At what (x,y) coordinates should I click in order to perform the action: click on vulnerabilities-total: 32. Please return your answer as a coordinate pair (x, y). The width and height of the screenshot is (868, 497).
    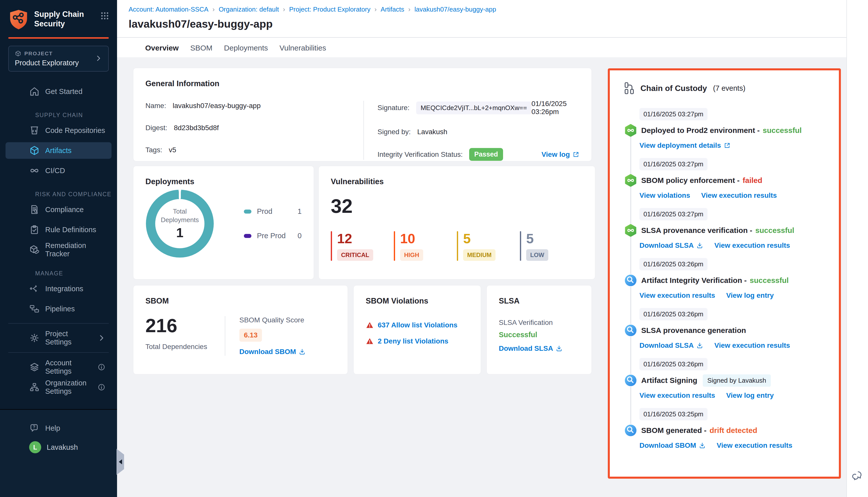
    Looking at the image, I should click on (457, 206).